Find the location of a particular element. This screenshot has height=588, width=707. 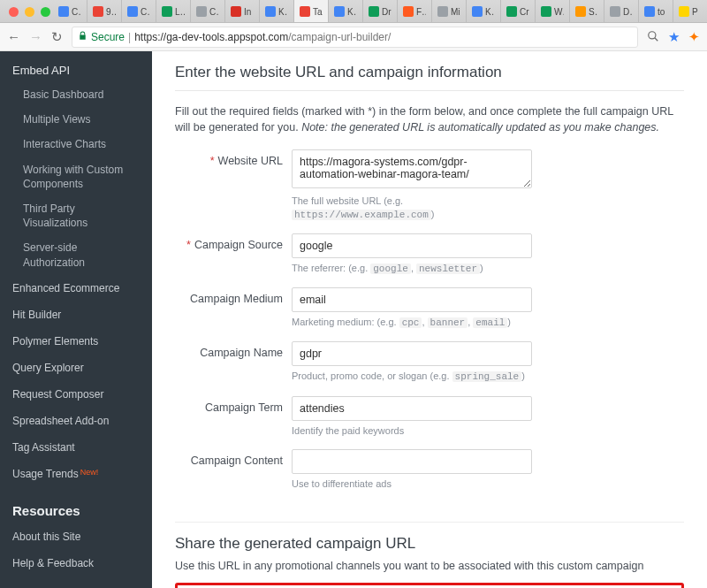

secure-label: Secure is located at coordinates (108, 37).